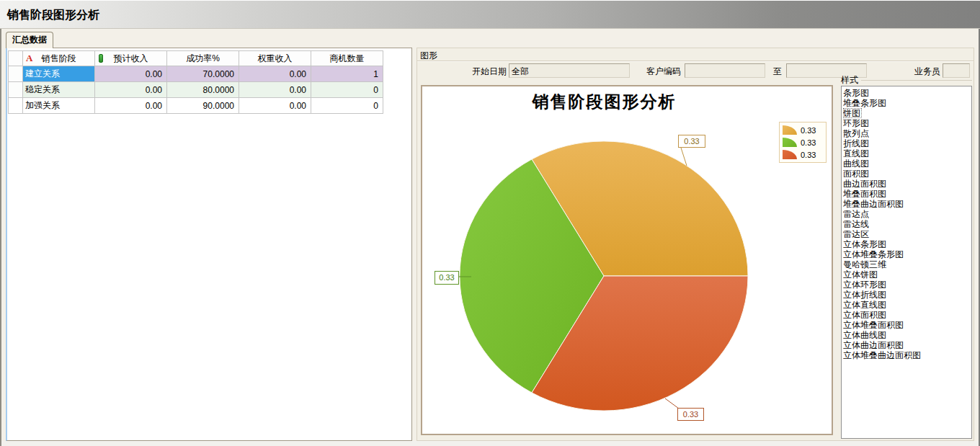 The height and width of the screenshot is (446, 980). I want to click on start-date-input: 全部, so click(569, 71).